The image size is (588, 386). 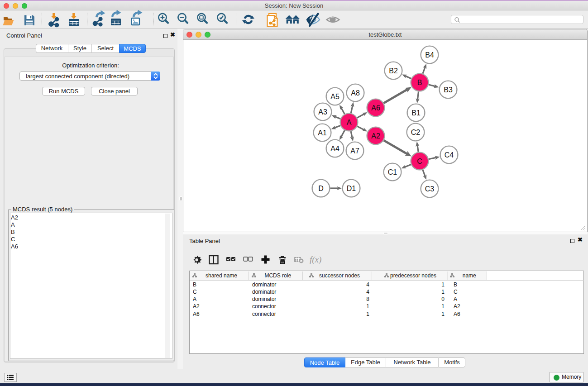 I want to click on svg-text: name, so click(x=469, y=276).